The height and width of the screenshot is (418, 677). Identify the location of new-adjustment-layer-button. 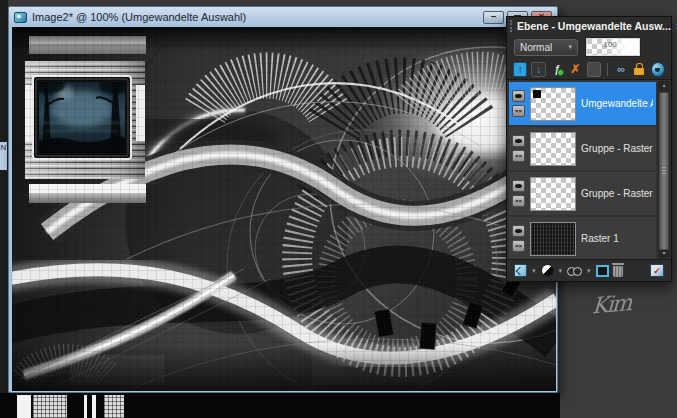
(548, 270).